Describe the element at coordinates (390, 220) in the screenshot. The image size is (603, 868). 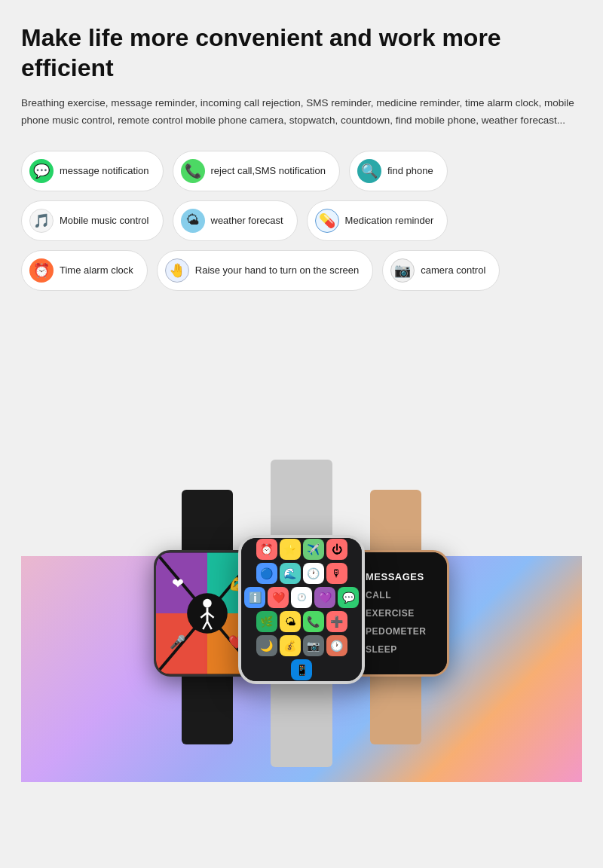
I see `pill-label-medication: Medication reminder` at that location.